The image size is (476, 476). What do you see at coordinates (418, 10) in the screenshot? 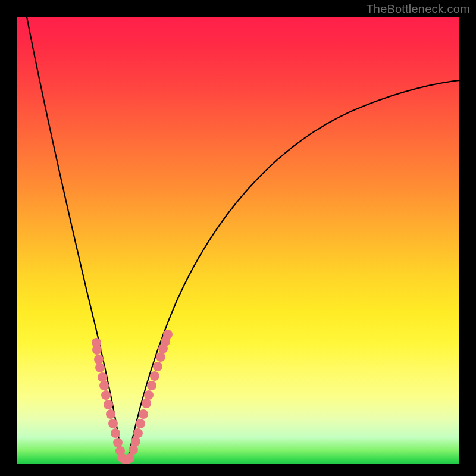
I see `watermark-text: TheBottleneck.com` at bounding box center [418, 10].